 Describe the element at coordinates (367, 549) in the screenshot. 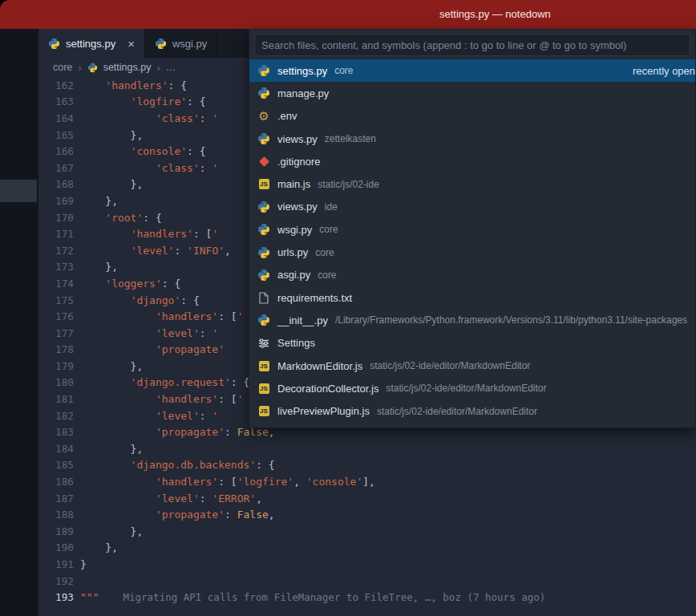

I see `code-line: 190 },` at that location.